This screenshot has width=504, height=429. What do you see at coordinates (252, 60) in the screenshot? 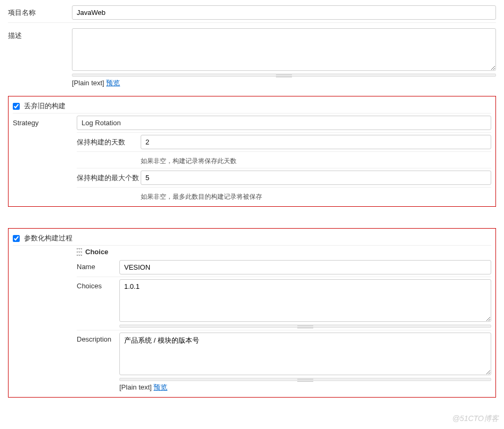
I see `description-row: 描述 [Plain text] 预览` at bounding box center [252, 60].